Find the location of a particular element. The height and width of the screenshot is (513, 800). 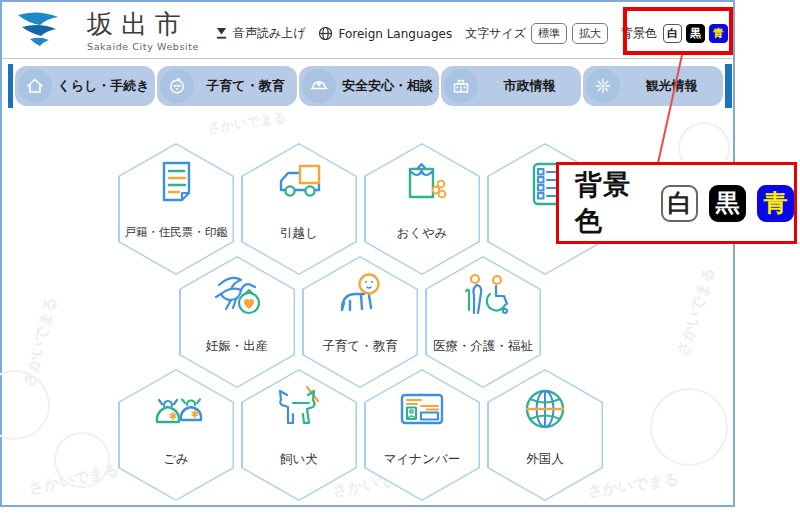

hex-label: 戸籍・住民票・印鑑 is located at coordinates (176, 232).